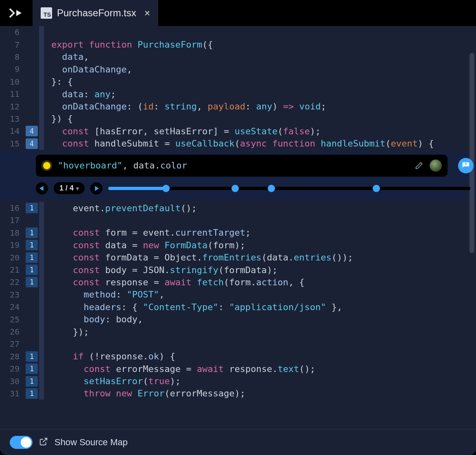 The image size is (476, 455). Describe the element at coordinates (238, 32) in the screenshot. I see `code-line: 6` at that location.